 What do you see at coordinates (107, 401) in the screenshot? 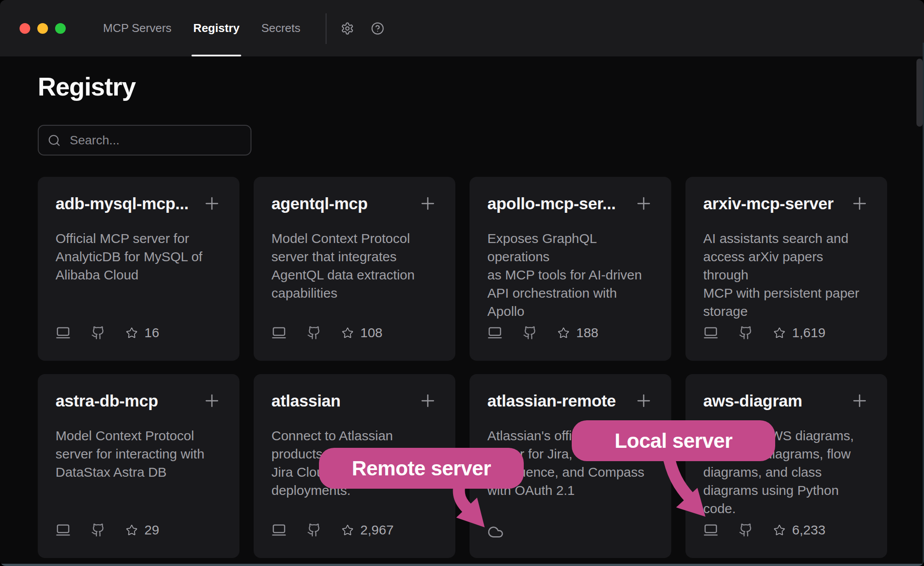
I see `server-name: astra-db-mcp` at bounding box center [107, 401].